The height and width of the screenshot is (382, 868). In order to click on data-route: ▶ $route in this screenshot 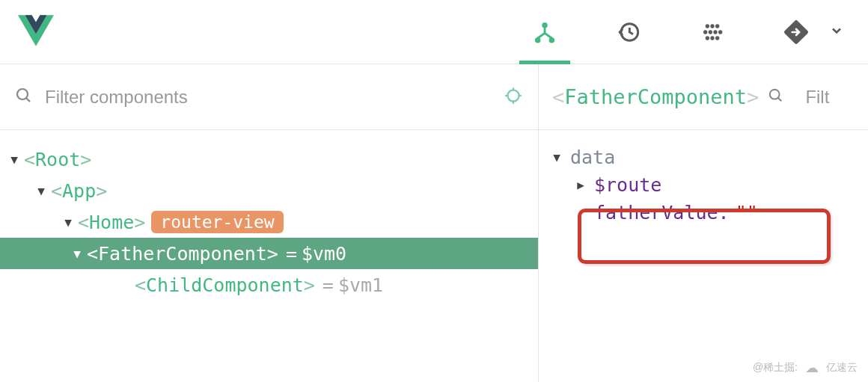, I will do `click(703, 185)`.